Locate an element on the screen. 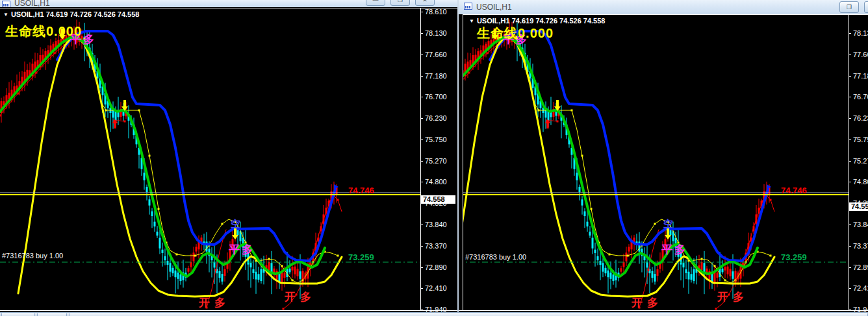 This screenshot has height=316, width=868. price-axis-right: 78.13077.66077.18076.70076.23075.75075.2… is located at coordinates (858, 164).